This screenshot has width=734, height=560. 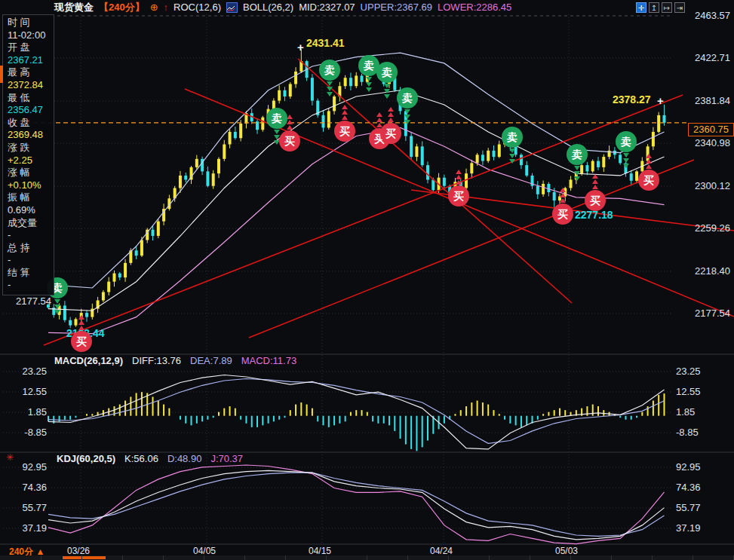 What do you see at coordinates (185, 458) in the screenshot?
I see `kdj-d-value: D:48.90` at bounding box center [185, 458].